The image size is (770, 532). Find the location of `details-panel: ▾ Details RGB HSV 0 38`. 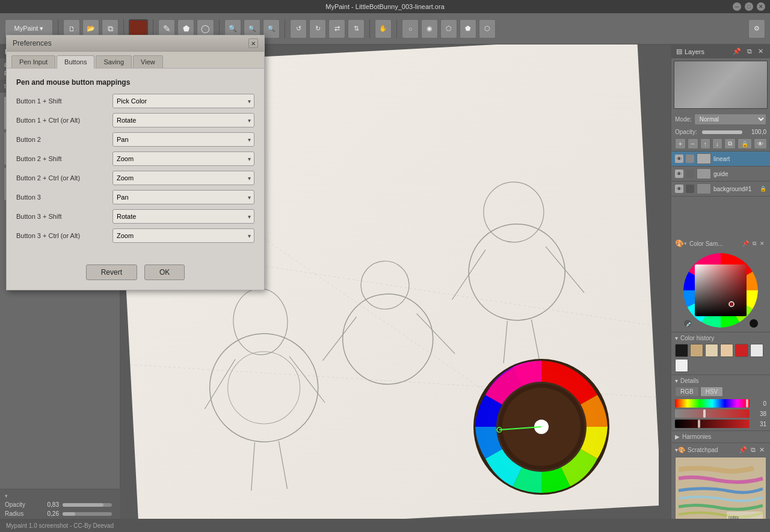

details-panel: ▾ Details RGB HSV 0 38 is located at coordinates (721, 403).